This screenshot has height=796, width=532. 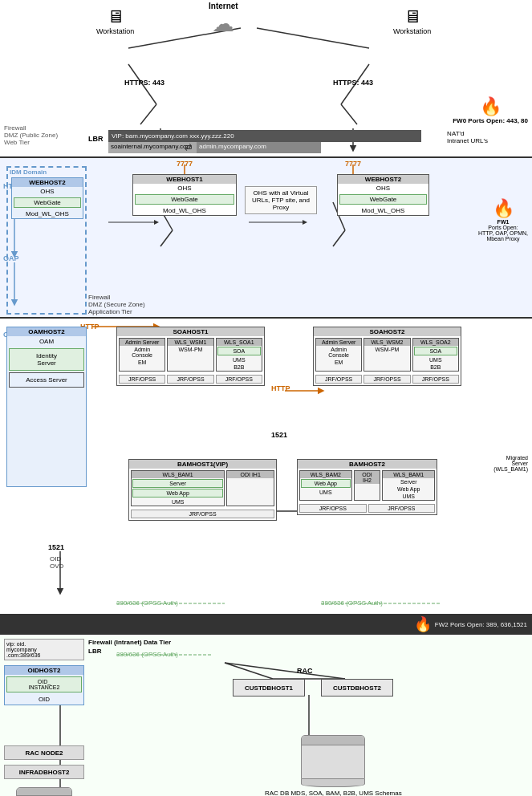 I want to click on soahost2-box: SOAHOST2 Admin Server Admin Console EM W…, so click(x=387, y=356).